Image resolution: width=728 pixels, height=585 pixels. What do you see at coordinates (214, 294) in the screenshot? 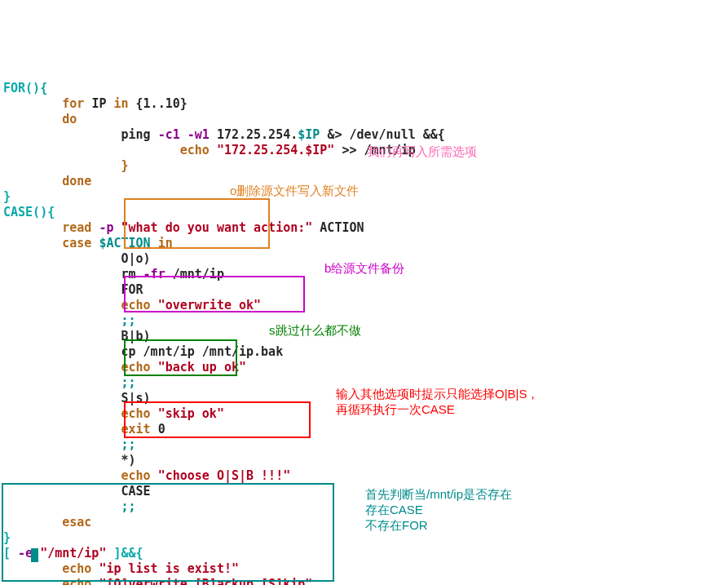
I see `box-backup` at bounding box center [214, 294].